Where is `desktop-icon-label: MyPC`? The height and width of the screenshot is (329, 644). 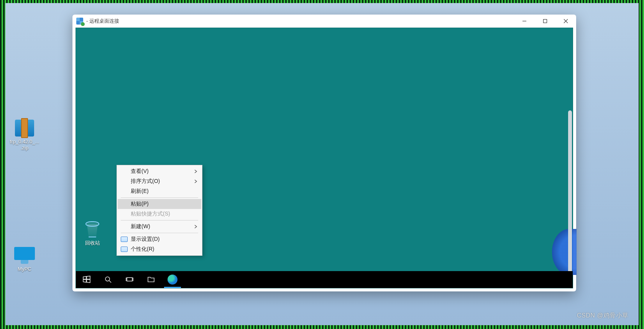 desktop-icon-label: MyPC is located at coordinates (25, 269).